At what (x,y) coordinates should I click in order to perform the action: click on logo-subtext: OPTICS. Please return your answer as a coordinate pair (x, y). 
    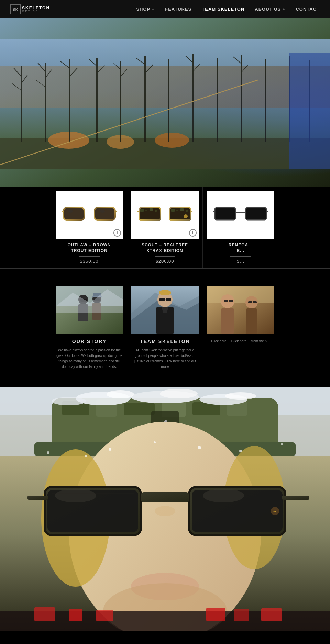
    Looking at the image, I should click on (36, 11).